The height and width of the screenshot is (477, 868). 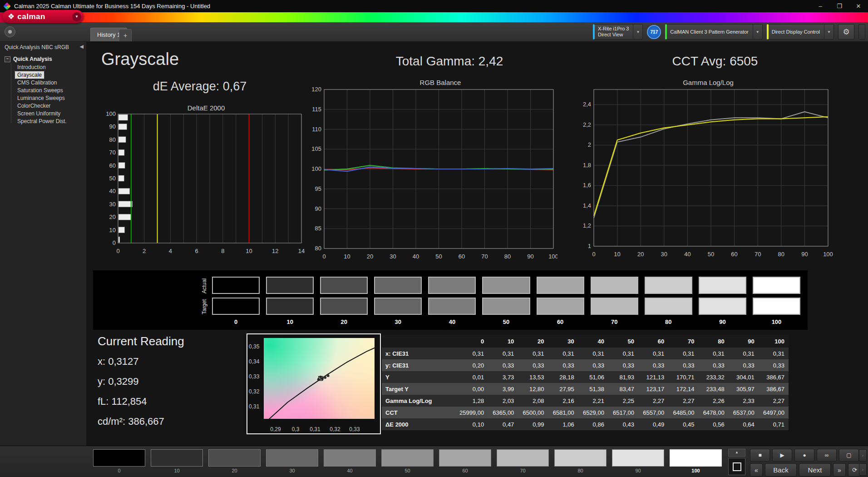 I want to click on table-cell: 305,97, so click(x=744, y=389).